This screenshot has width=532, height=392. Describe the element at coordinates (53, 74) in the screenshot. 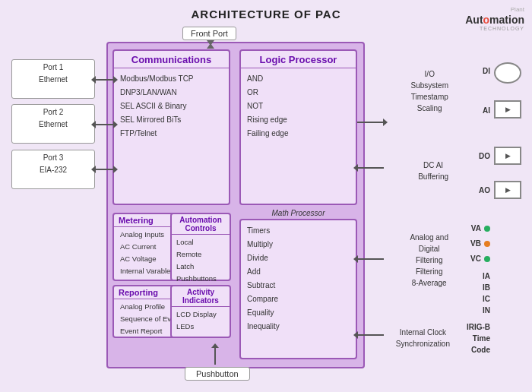

I see `port1-label: Port 1Ethernet` at that location.